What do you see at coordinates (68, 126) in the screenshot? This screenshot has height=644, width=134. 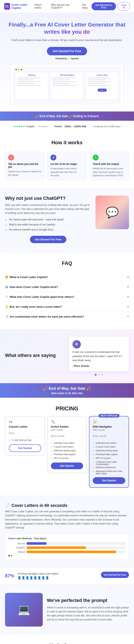 I see `press-logo-zdnet: ZDNet` at bounding box center [68, 126].